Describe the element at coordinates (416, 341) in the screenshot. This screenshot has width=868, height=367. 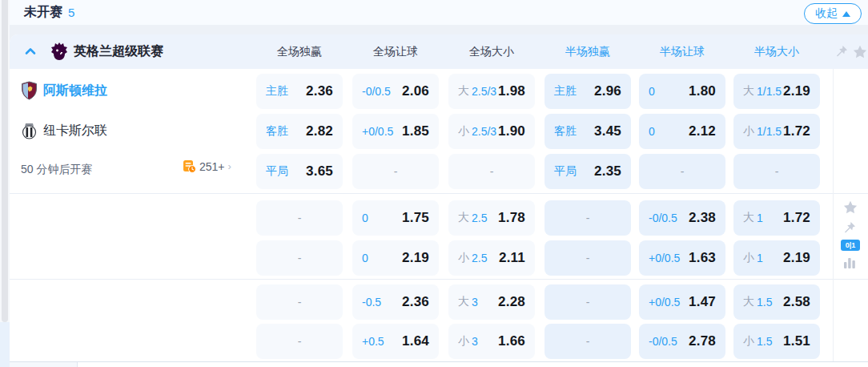
I see `odds-value: 1.64` at that location.